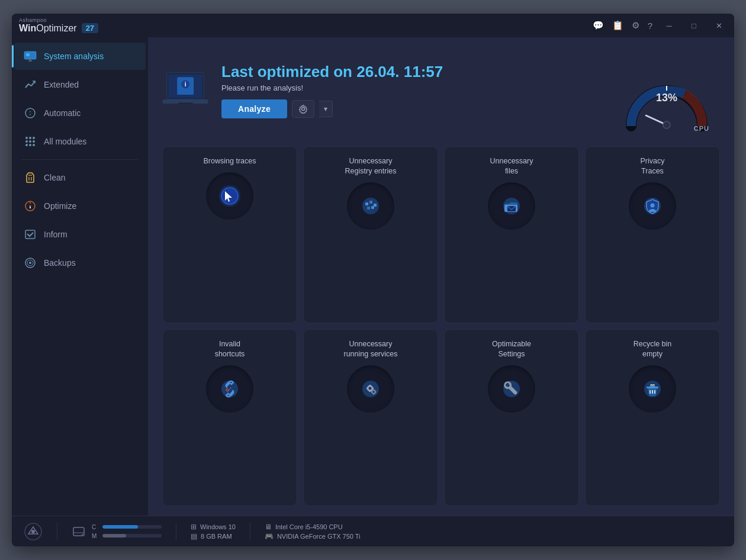 Image resolution: width=746 pixels, height=560 pixels. Describe the element at coordinates (667, 98) in the screenshot. I see `cpu-percent: 13%` at that location.